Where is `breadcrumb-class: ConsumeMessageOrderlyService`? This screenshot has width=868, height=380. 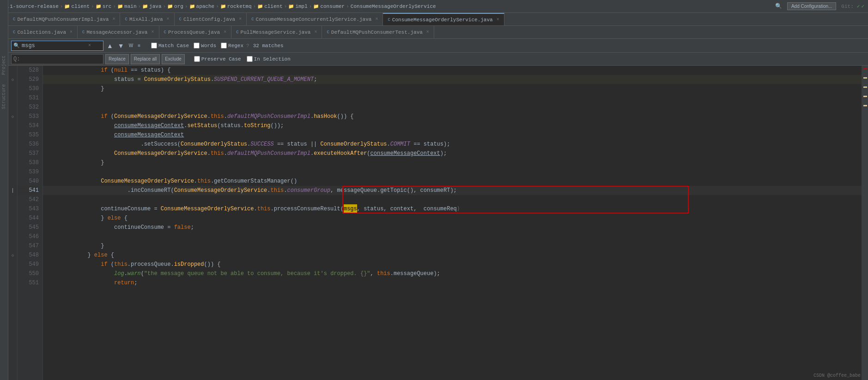 breadcrumb-class: ConsumeMessageOrderlyService is located at coordinates (394, 6).